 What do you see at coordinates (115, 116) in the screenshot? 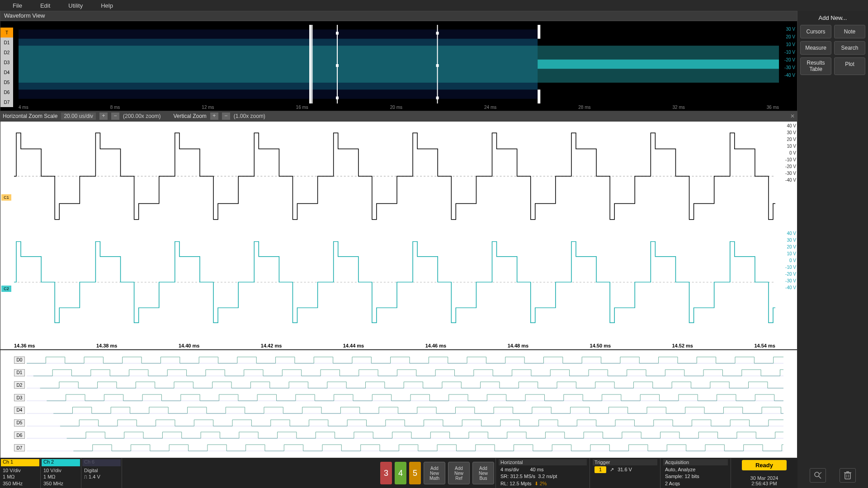
I see `hzoom-minus: −` at bounding box center [115, 116].